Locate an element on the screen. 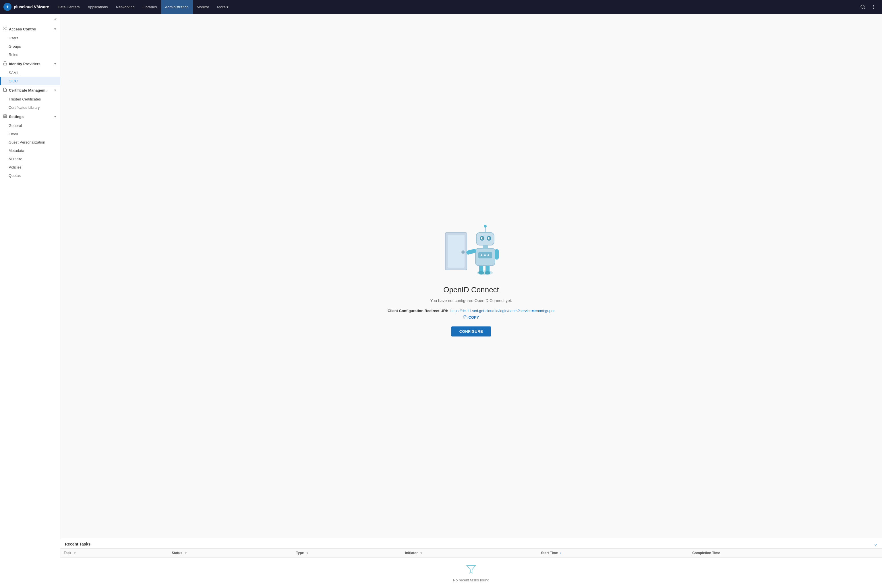 The width and height of the screenshot is (882, 588). sidebar-collapse-button: « is located at coordinates (30, 19).